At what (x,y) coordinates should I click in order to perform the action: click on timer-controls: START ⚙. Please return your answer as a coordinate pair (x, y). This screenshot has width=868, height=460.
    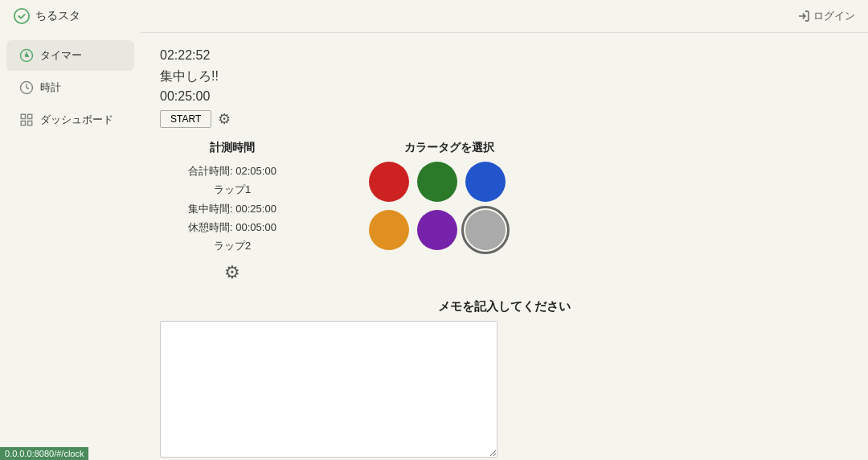
    Looking at the image, I should click on (505, 119).